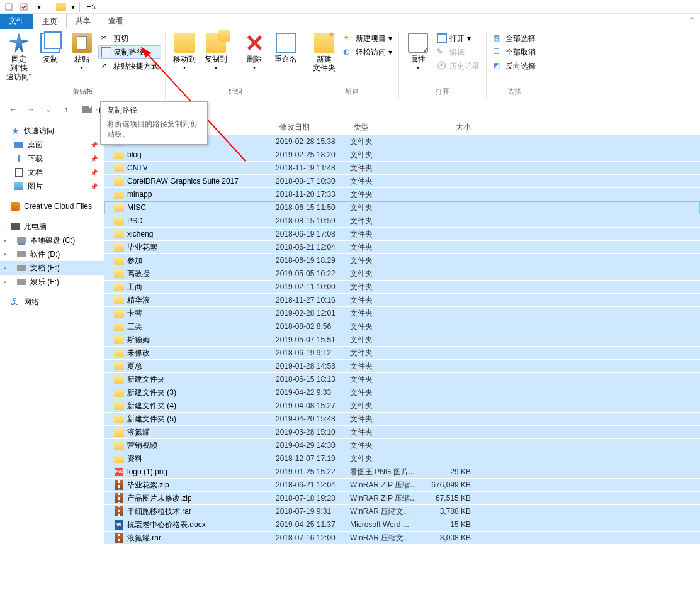  I want to click on tab-file: 文件, so click(16, 21).